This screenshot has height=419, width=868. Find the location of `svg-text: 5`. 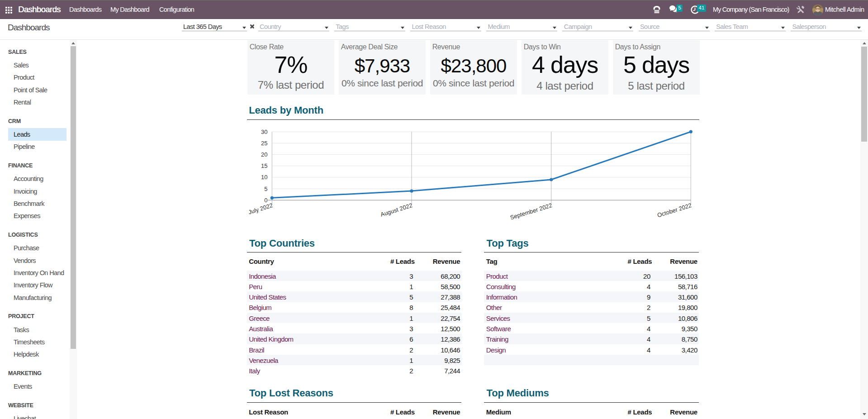

svg-text: 5 is located at coordinates (266, 189).